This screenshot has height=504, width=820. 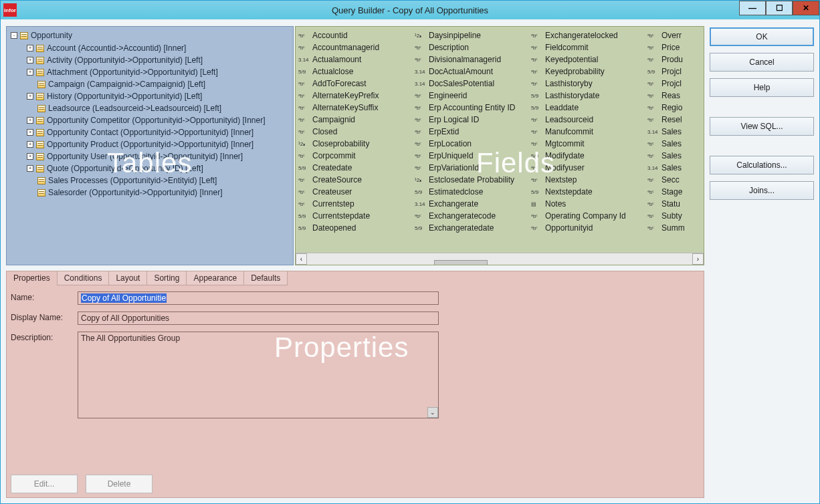 What do you see at coordinates (158, 193) in the screenshot?
I see `tree-item: Salesorder (Opportunityid->Opportunityid…` at bounding box center [158, 193].